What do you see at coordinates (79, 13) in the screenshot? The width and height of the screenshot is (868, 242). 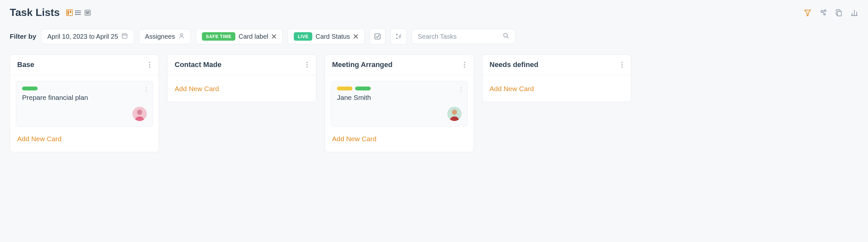 I see `list-view-icon` at bounding box center [79, 13].